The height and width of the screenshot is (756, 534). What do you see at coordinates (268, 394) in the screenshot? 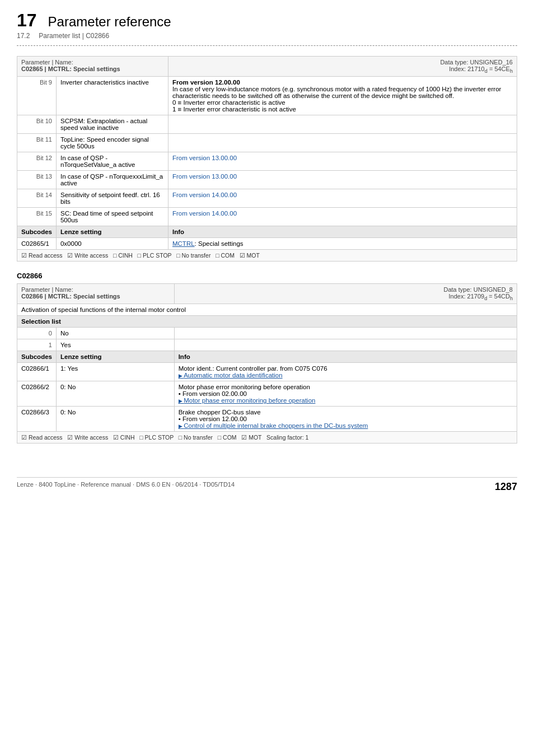
I see `c02866-subcode2: C02866/2 0: No Motor phase error monitor…` at bounding box center [268, 394].